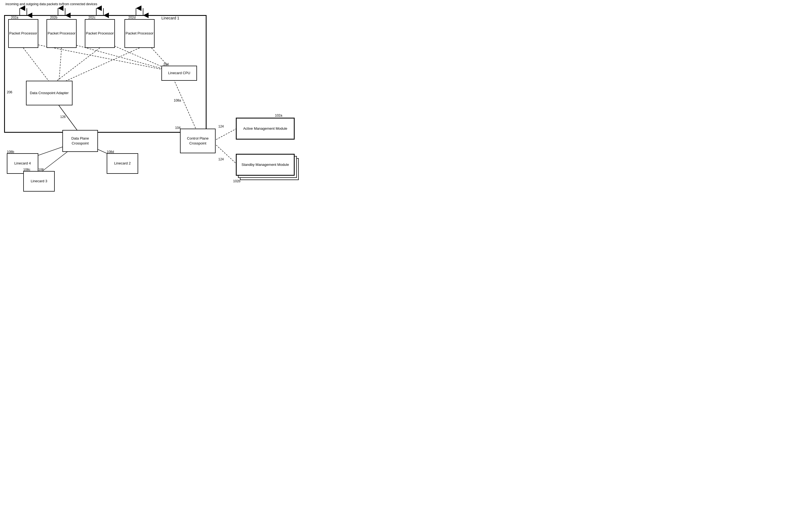  I want to click on packet-processor-3: Packet Processor, so click(100, 34).